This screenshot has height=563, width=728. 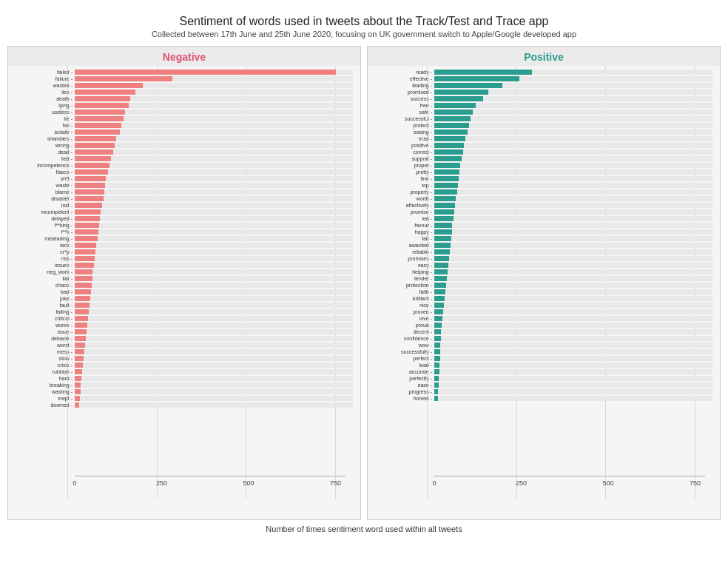 I want to click on bar-label: neg_work -, so click(x=45, y=272).